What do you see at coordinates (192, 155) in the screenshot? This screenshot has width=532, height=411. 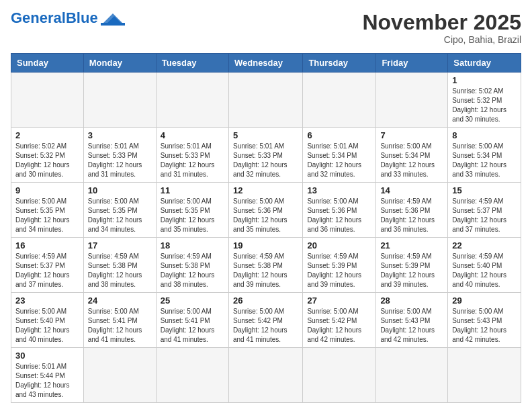 I see `calendar-cell: 4Sunrise: 5:01 AMSunset: 5:33 PMDaylight…` at bounding box center [192, 155].